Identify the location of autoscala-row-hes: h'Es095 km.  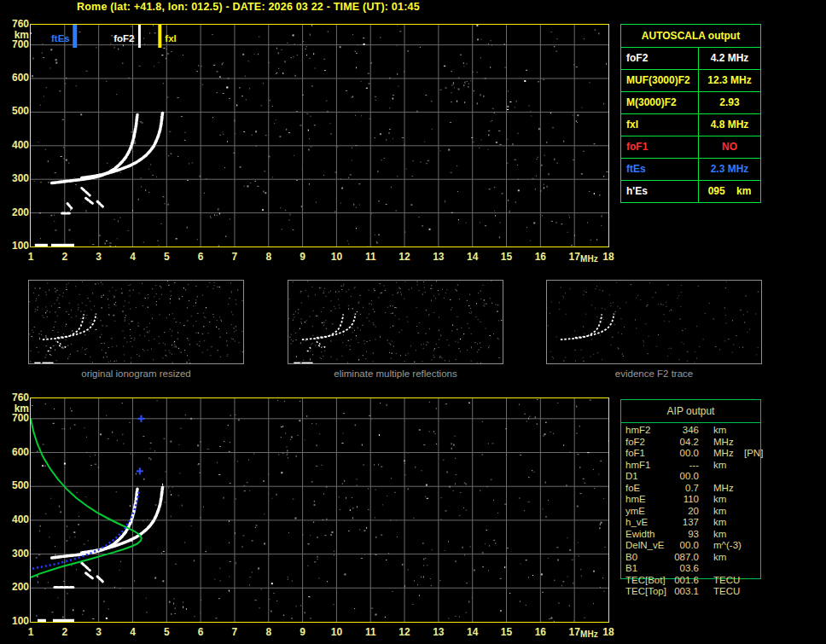
(691, 191).